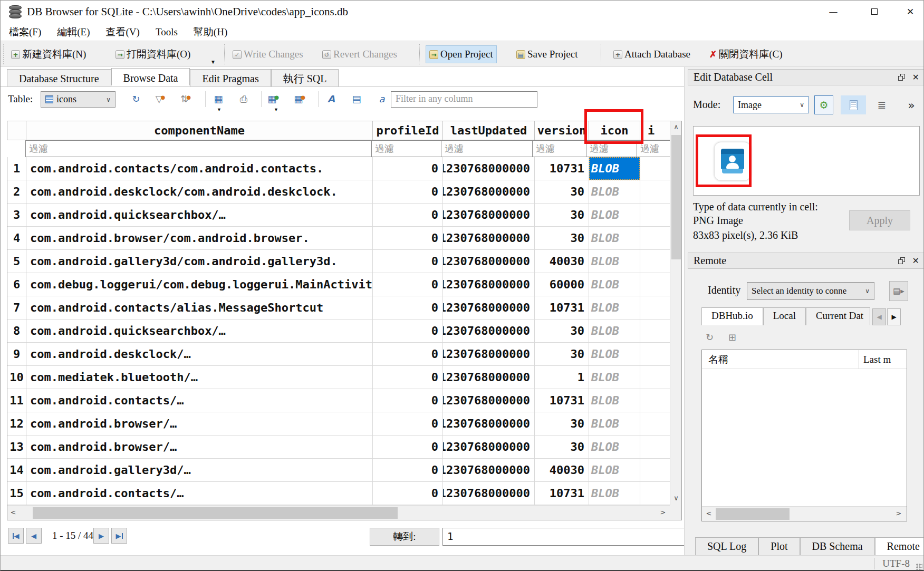 The height and width of the screenshot is (571, 924). I want to click on cell-componentName: com.android.contacts/…, so click(199, 493).